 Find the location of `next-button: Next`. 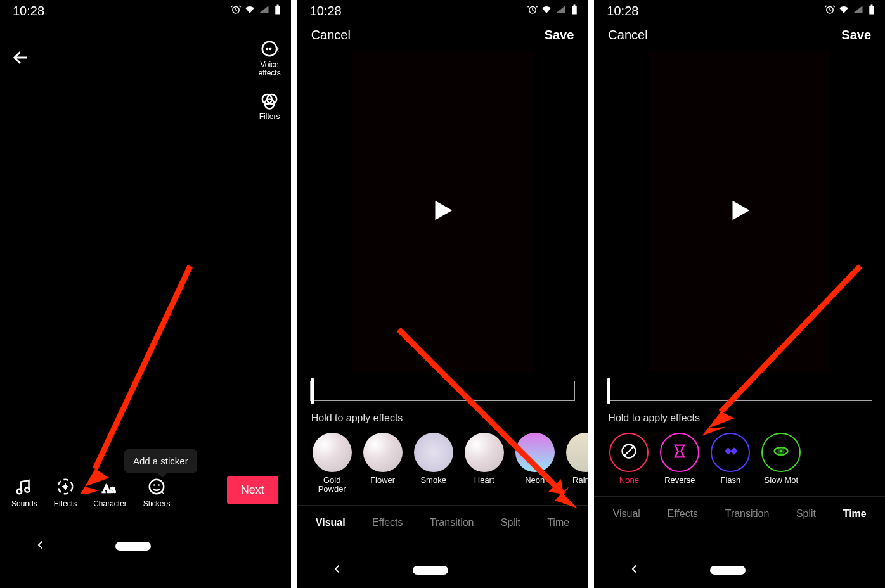

next-button: Next is located at coordinates (252, 490).